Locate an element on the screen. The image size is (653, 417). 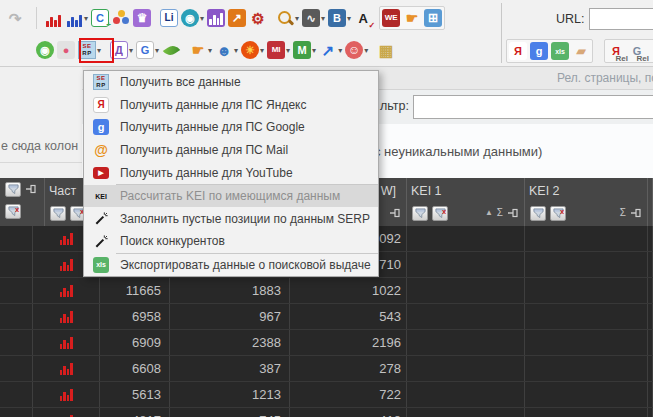
table-cell: 6608 is located at coordinates (135, 368).